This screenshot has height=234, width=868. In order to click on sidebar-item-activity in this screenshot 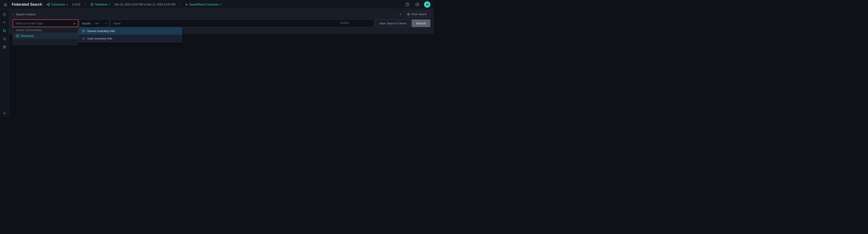, I will do `click(5, 23)`.